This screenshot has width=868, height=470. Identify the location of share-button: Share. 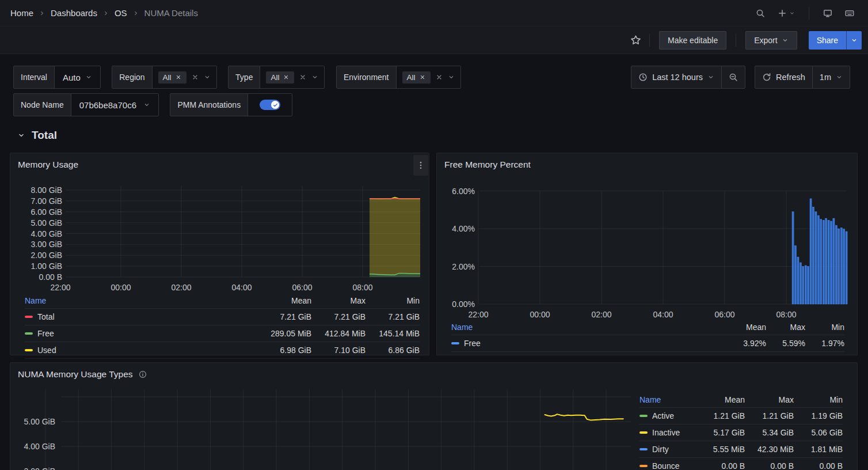
(828, 40).